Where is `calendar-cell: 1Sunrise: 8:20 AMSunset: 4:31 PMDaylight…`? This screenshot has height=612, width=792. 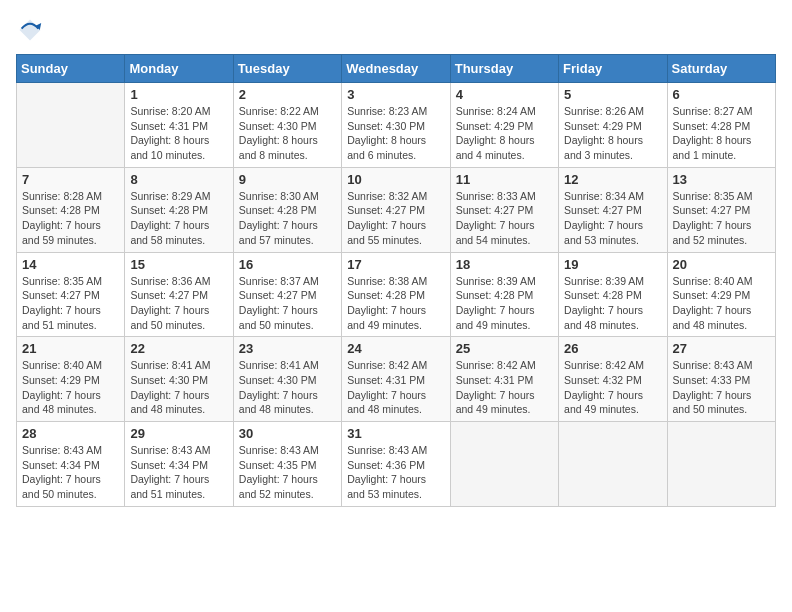 calendar-cell: 1Sunrise: 8:20 AMSunset: 4:31 PMDaylight… is located at coordinates (179, 126).